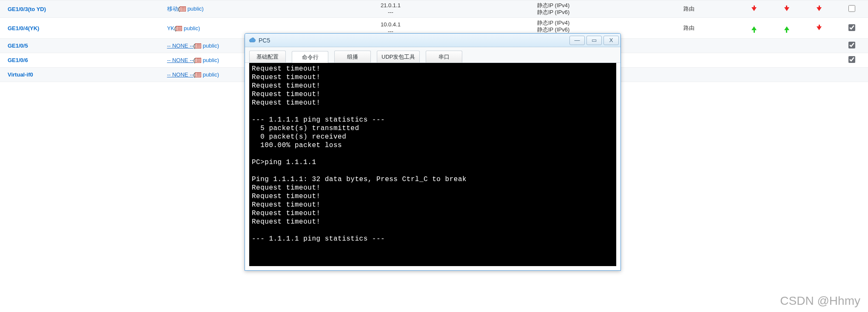 The width and height of the screenshot is (868, 312). Describe the element at coordinates (23, 28) in the screenshot. I see `interface-link: GE1/0/4(YK)` at that location.